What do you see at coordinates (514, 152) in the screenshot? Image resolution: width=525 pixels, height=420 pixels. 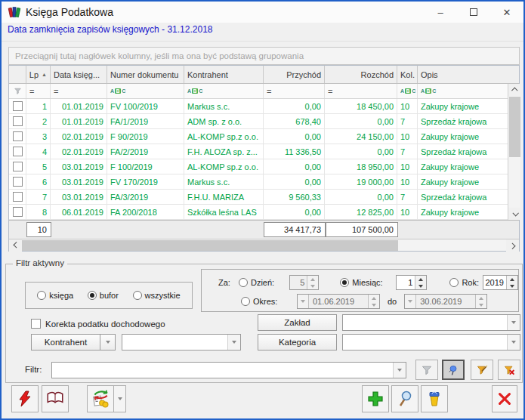 I see `vertical-scrollbar` at bounding box center [514, 152].